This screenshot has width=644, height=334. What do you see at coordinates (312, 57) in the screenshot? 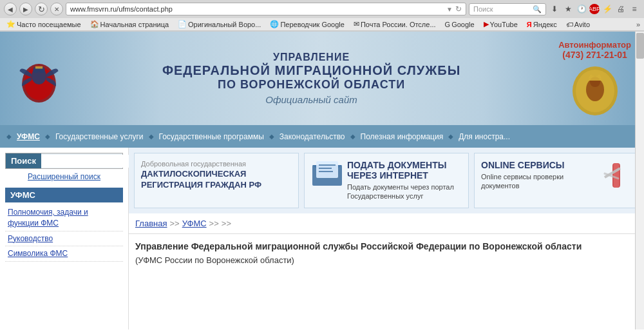
I see `header-title1: УПРАВЛЕНИЕ` at bounding box center [312, 57].